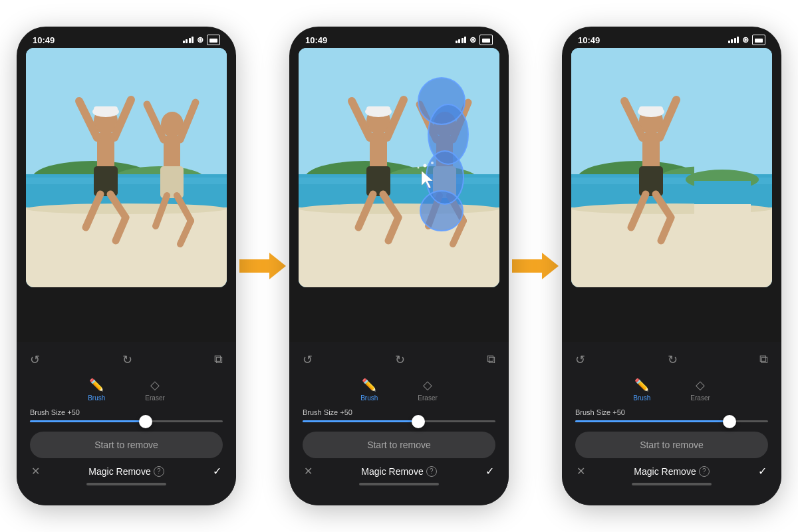 This screenshot has width=798, height=532. I want to click on eraser-tool-2: ◇ Eraser, so click(427, 390).